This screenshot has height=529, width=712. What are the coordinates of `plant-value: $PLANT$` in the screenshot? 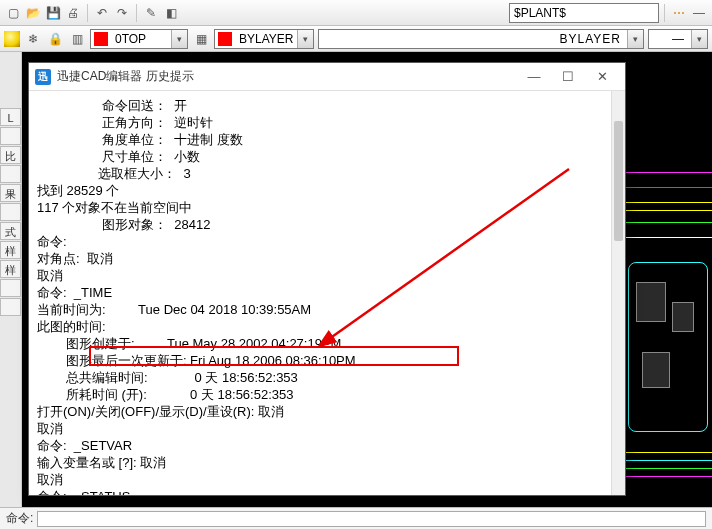 It's located at (584, 13).